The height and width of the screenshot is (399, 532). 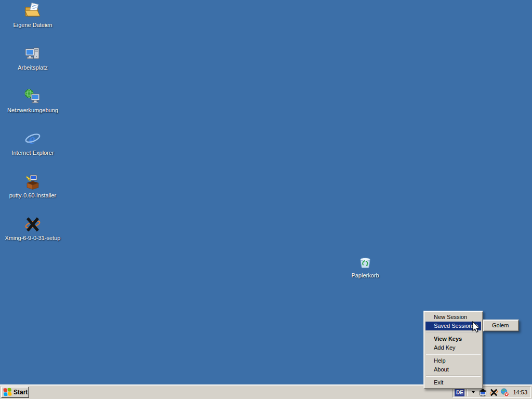 What do you see at coordinates (33, 110) in the screenshot?
I see `desktop-icon-label: Netzwerkumgebung` at bounding box center [33, 110].